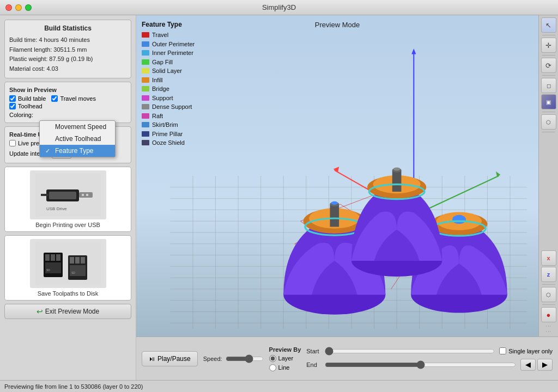 This screenshot has width=558, height=392. What do you see at coordinates (78, 99) in the screenshot?
I see `travel-moves-label: Travel moves` at bounding box center [78, 99].